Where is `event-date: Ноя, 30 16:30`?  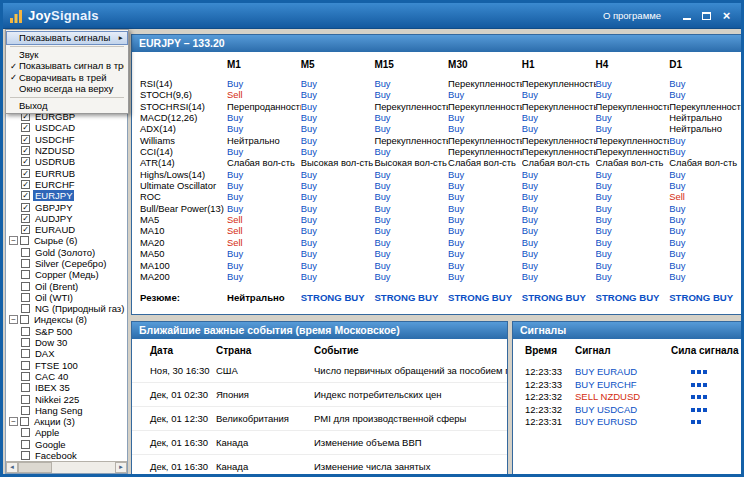 event-date: Ноя, 30 16:30 is located at coordinates (174, 371).